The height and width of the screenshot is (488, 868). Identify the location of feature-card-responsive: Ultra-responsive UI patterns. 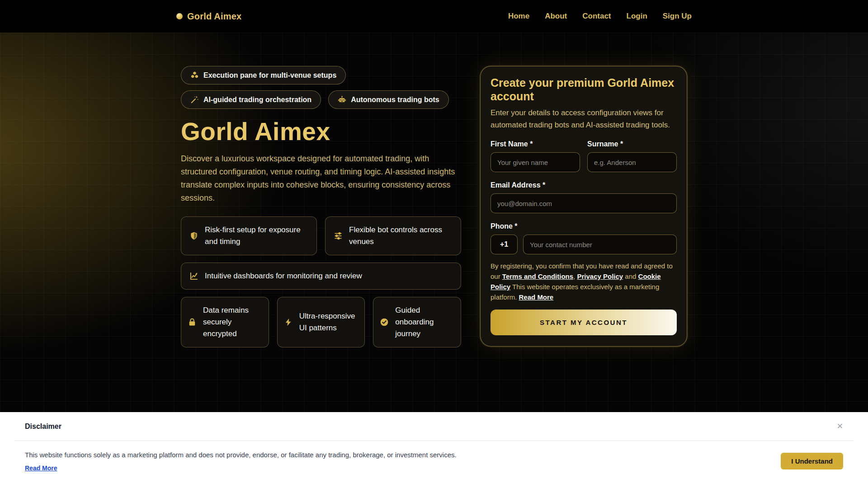
(321, 322).